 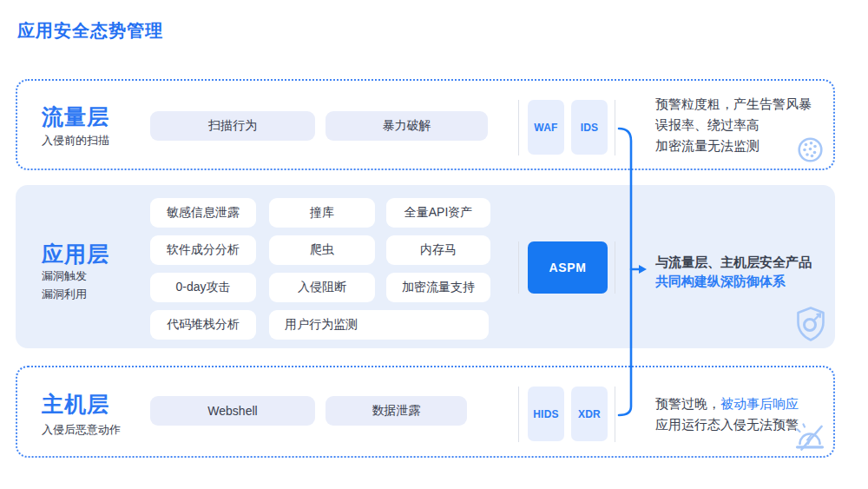 What do you see at coordinates (589, 127) in the screenshot?
I see `product-tag-ids: IDS` at bounding box center [589, 127].